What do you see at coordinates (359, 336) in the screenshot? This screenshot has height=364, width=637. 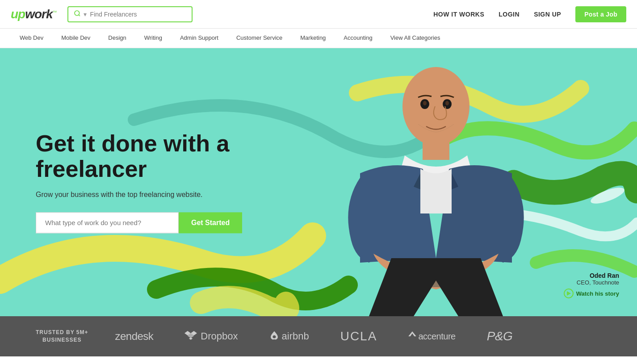 I see `trust-logo-ucla: UCLA` at bounding box center [359, 336].